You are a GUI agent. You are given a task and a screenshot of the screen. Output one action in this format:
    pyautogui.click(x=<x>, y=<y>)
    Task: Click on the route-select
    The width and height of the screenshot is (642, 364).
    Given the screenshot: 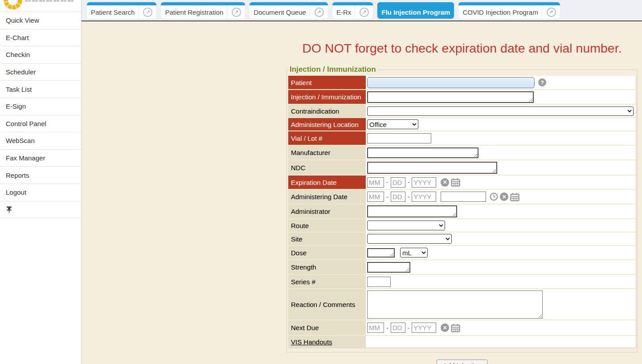 What is the action you would take?
    pyautogui.click(x=406, y=225)
    